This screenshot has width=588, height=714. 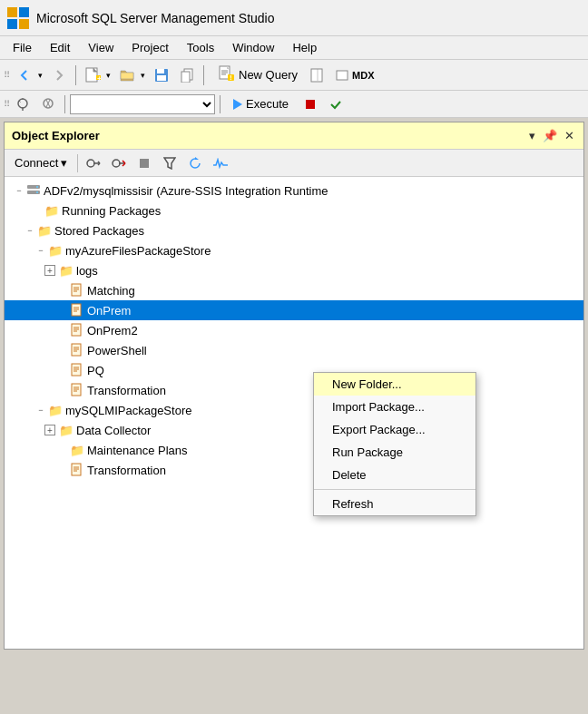 I want to click on new-query-button: ! New Query, so click(x=258, y=75).